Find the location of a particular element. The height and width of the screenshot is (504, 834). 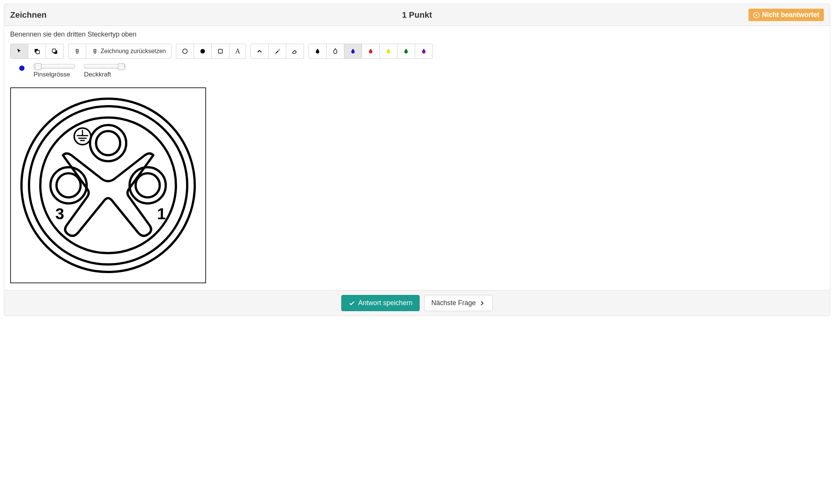

points-title: 1 Punkt is located at coordinates (417, 15).